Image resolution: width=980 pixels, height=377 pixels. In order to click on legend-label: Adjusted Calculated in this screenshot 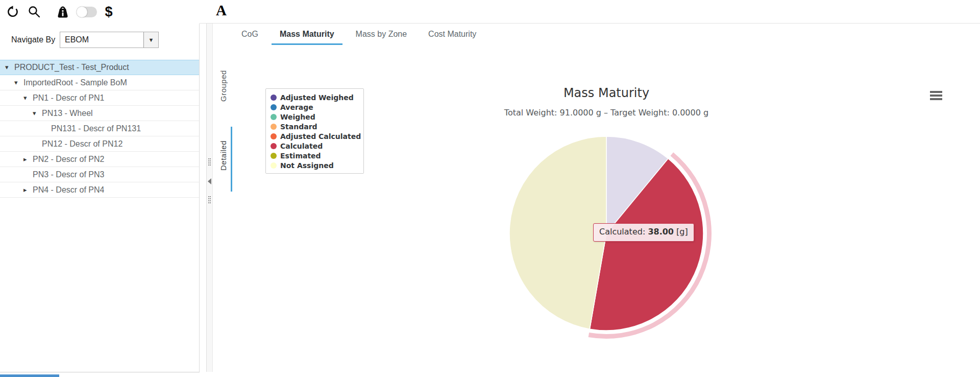, I will do `click(321, 136)`.